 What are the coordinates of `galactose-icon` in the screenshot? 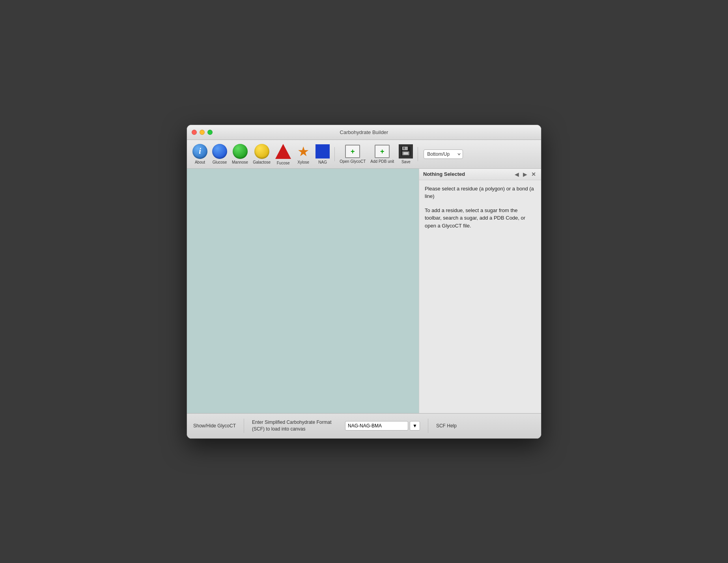 It's located at (262, 151).